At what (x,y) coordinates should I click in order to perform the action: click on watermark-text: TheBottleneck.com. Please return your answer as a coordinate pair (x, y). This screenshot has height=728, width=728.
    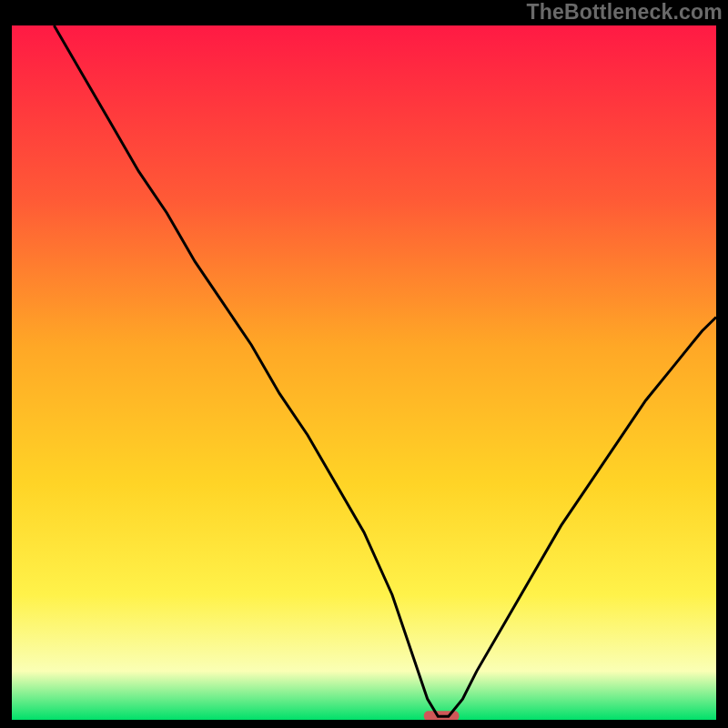
    Looking at the image, I should click on (624, 13).